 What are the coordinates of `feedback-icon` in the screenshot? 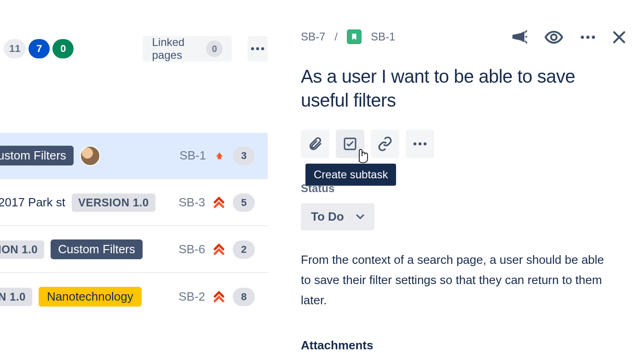 It's located at (519, 37).